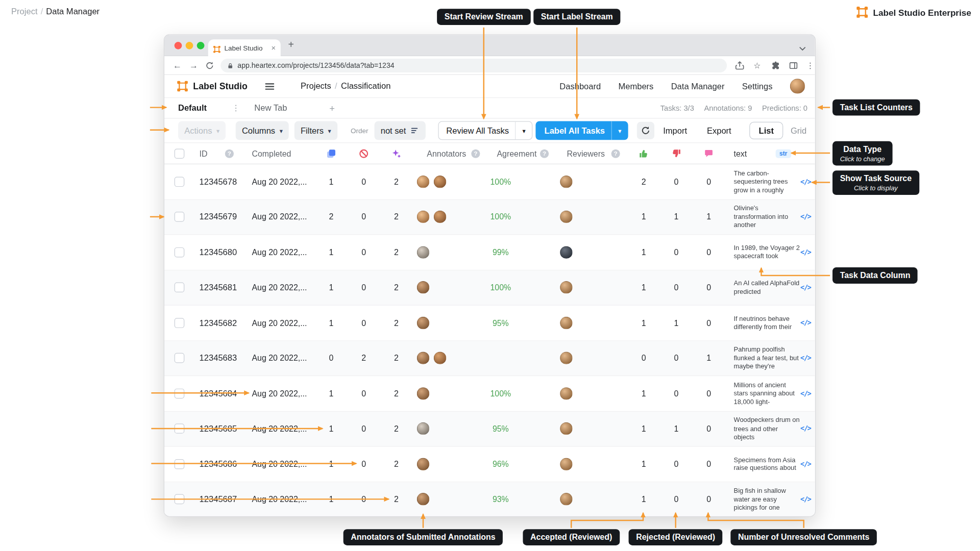 The height and width of the screenshot is (551, 980). Describe the element at coordinates (783, 153) in the screenshot. I see `data-type-badge: str` at that location.